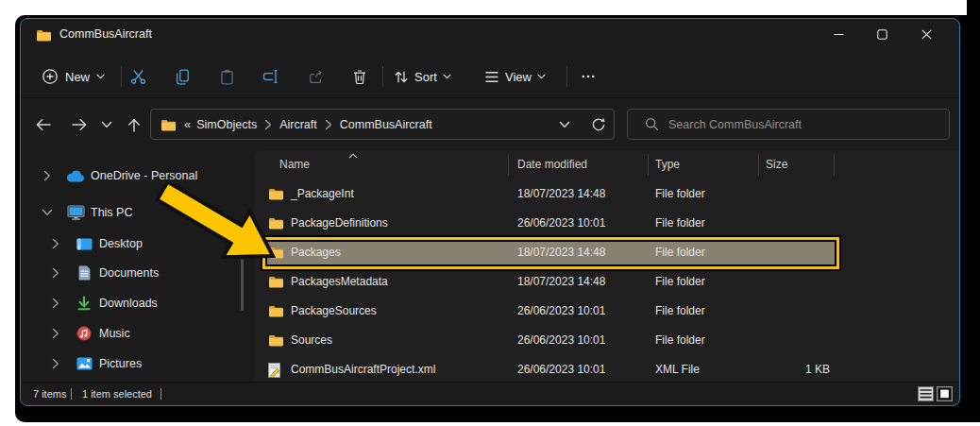 The width and height of the screenshot is (980, 426). I want to click on file-name: PackageDefinitions, so click(340, 223).